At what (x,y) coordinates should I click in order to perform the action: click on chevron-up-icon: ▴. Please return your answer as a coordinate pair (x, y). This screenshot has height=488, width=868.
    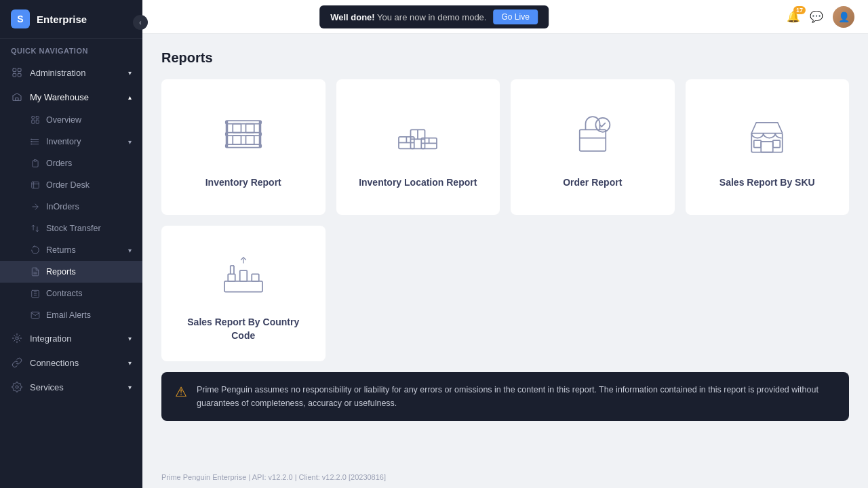
    Looking at the image, I should click on (130, 98).